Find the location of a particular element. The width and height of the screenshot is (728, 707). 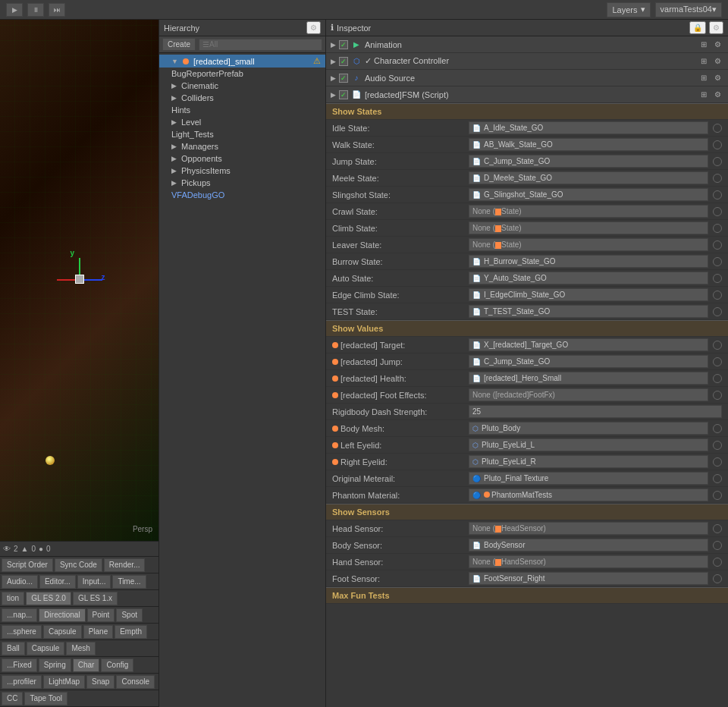

time-button: Time... is located at coordinates (129, 582).